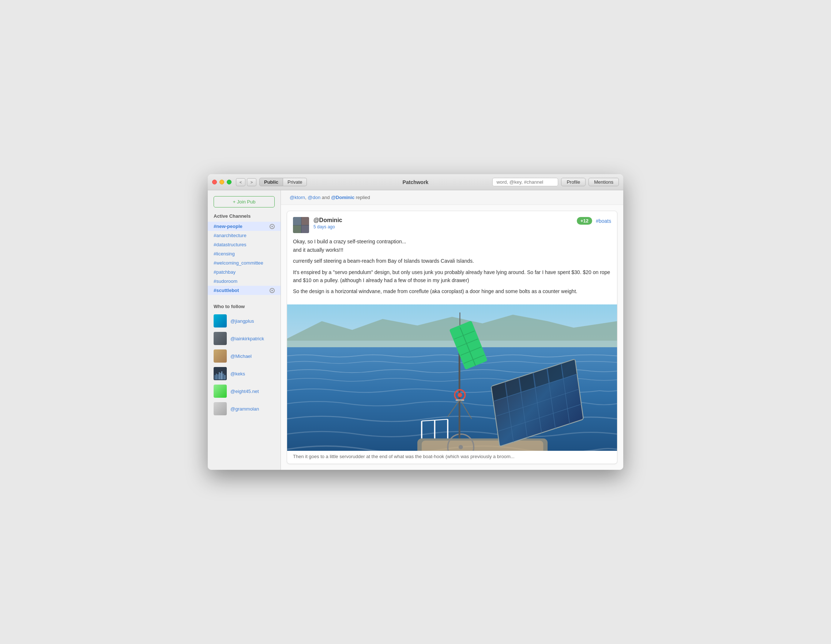  Describe the element at coordinates (318, 225) in the screenshot. I see `post-author-area: @Dominic 5 days ago` at that location.